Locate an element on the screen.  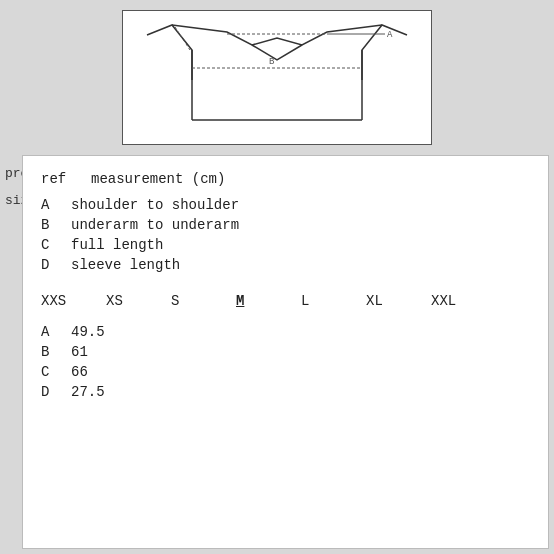
data-ref-B: B is located at coordinates (56, 352).